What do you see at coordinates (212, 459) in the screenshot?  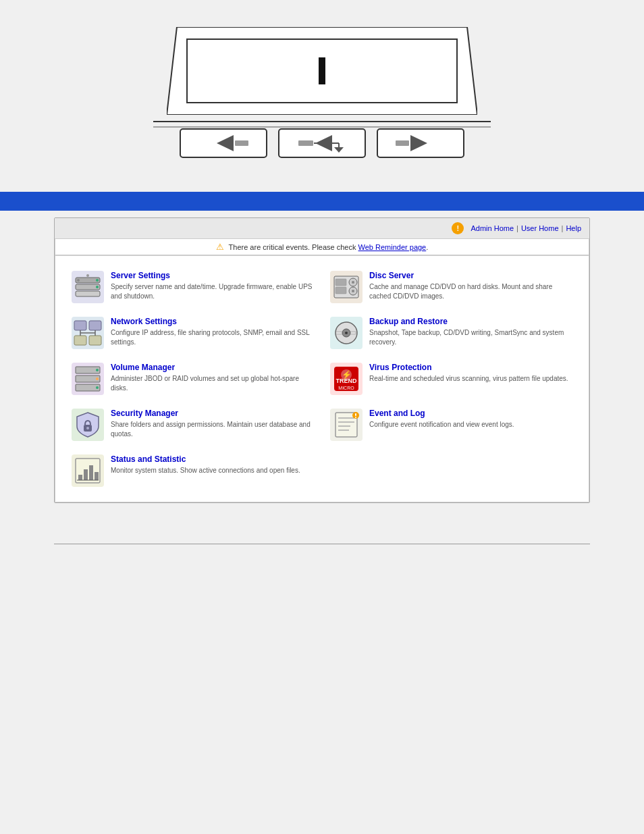 I see `status-statistic-title: Status and Statistic` at bounding box center [212, 459].